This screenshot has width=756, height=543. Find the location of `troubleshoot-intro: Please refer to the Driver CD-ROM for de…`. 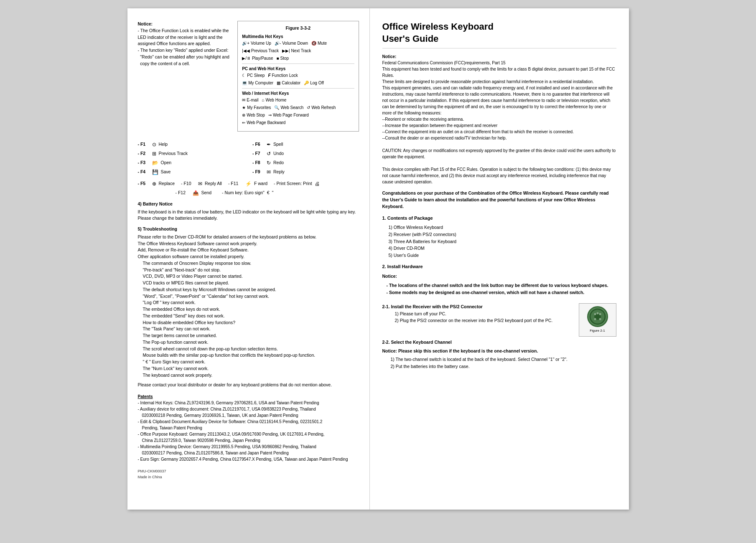

troubleshoot-intro: Please refer to the Driver CD-ROM for de… is located at coordinates (248, 237).